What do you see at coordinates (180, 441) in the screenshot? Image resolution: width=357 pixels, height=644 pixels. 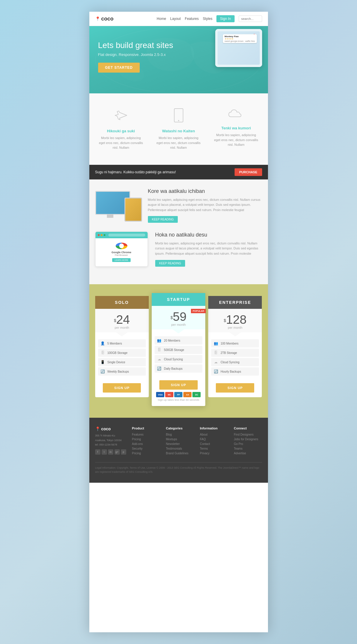 I see `footer-col-categories: Categories Blog Meetups Newsletter Testi…` at bounding box center [180, 441].